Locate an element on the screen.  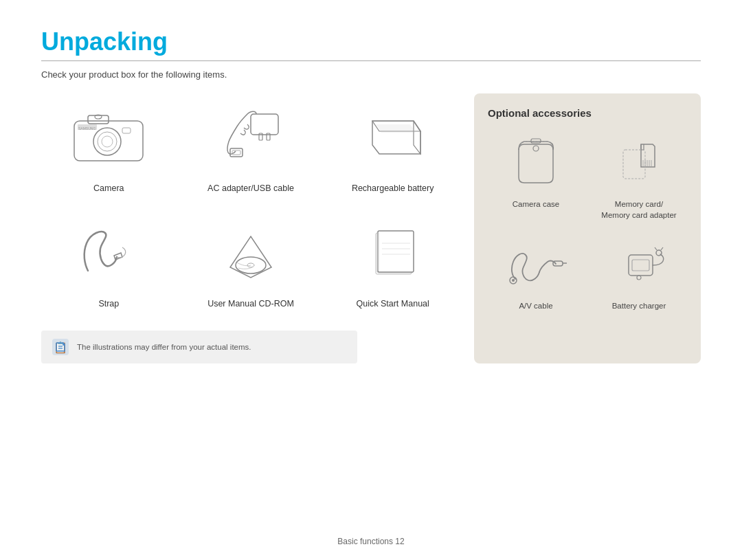
ac-adapter-image is located at coordinates (251, 138).